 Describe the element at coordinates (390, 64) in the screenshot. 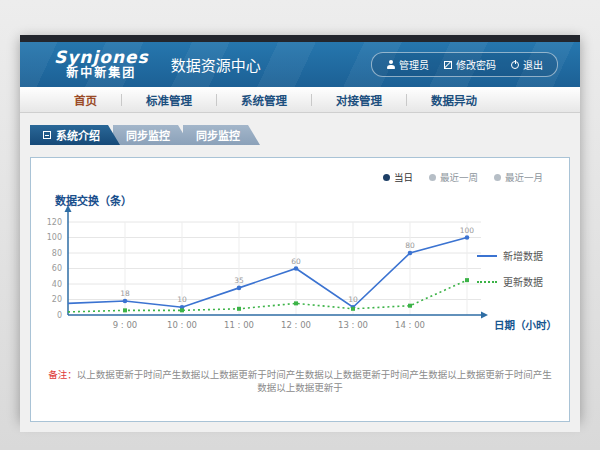

I see `user-icon` at that location.